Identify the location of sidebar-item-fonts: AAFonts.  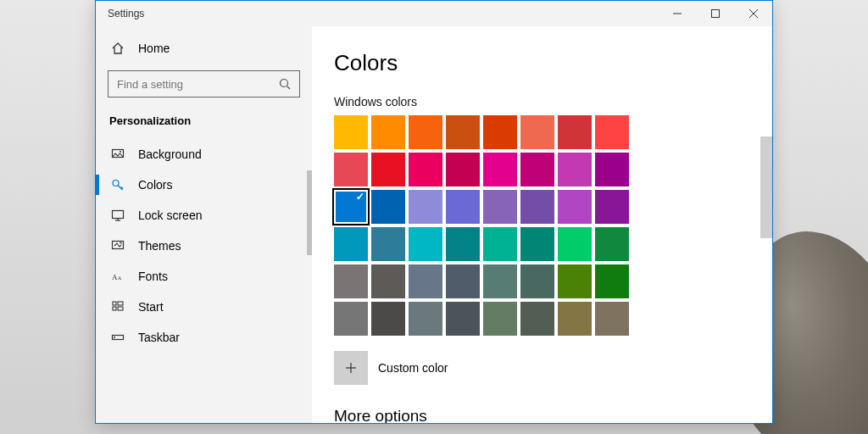
(203, 276).